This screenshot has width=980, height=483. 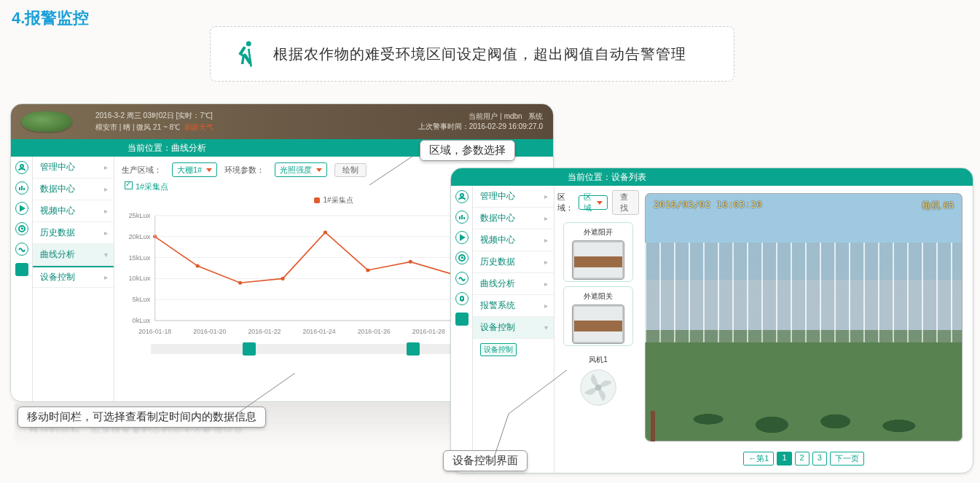 I want to click on app-header-a: 2016-3-2 周三 03时02日 [实时：7℃] 檀安市 | 晴 | 微风 …, so click(x=282, y=122).